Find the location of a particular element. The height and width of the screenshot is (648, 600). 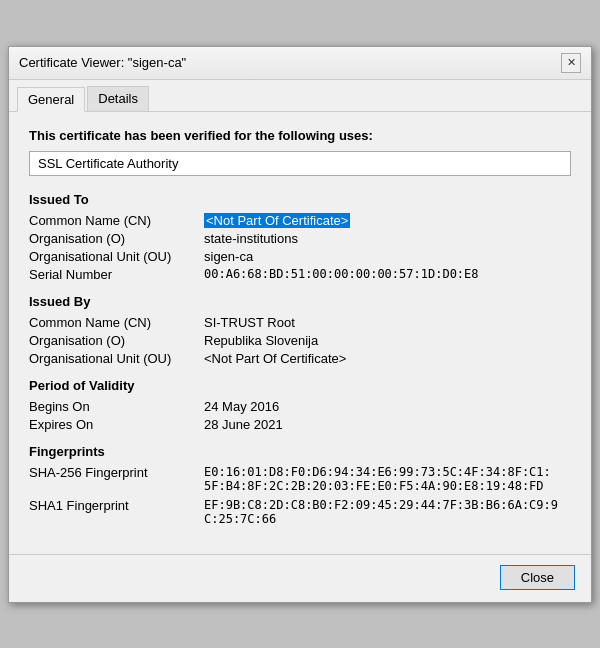

issued-to-title: Issued To is located at coordinates (300, 200).